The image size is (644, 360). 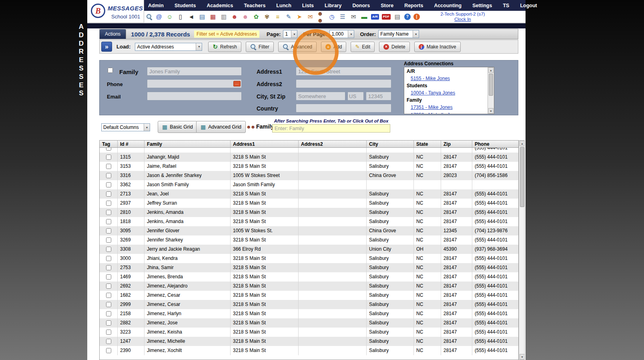 What do you see at coordinates (331, 128) in the screenshot?
I see `family-quick-search-input` at bounding box center [331, 128].